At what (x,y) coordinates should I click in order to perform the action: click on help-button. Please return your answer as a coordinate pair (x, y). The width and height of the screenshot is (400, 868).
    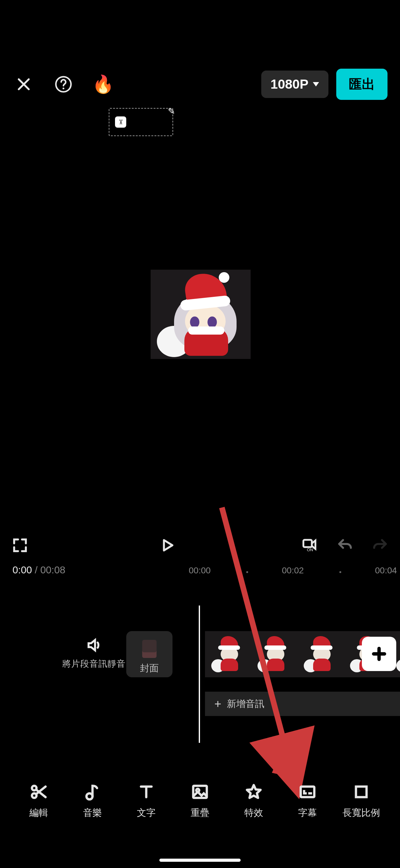
    Looking at the image, I should click on (63, 84).